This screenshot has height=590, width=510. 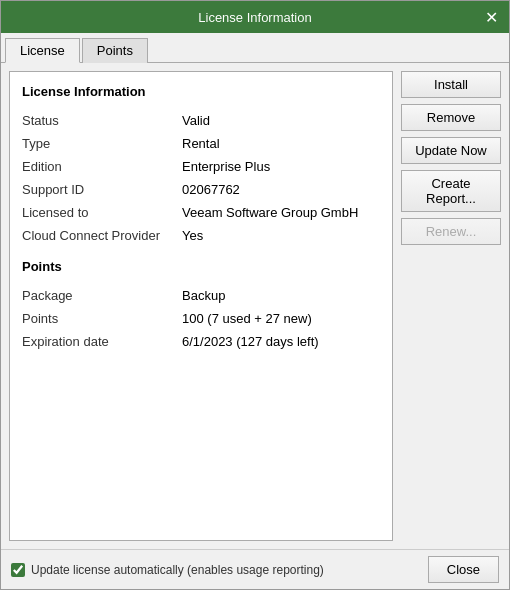 What do you see at coordinates (451, 232) in the screenshot?
I see `renew-button: Renew...` at bounding box center [451, 232].